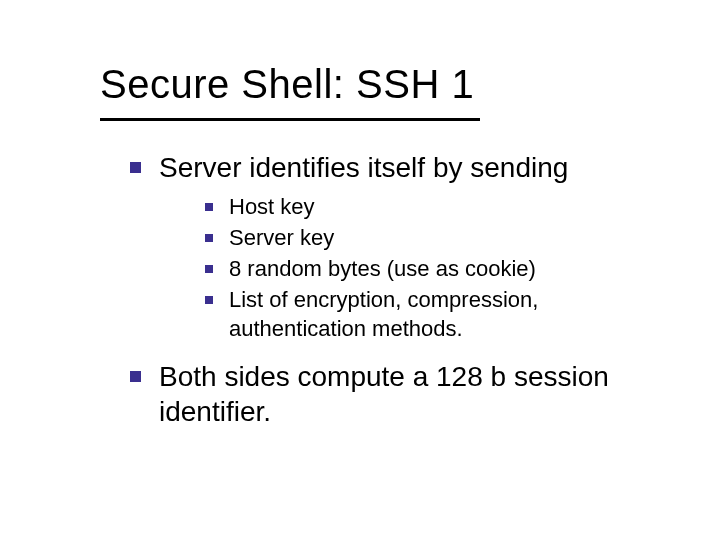 This screenshot has height=540, width=720. I want to click on slide-title: Secure Shell: SSH 1, so click(287, 84).